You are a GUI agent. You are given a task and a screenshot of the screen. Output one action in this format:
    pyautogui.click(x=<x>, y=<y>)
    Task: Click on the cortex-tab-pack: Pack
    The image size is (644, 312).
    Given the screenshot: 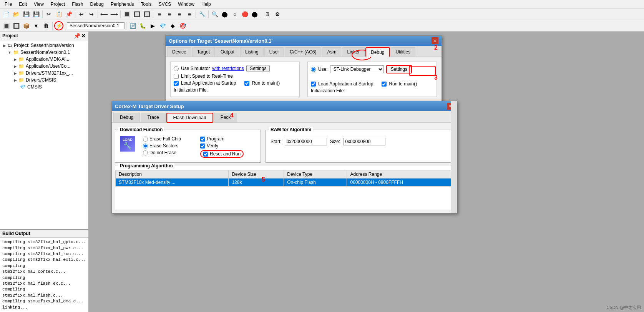 What is the action you would take?
    pyautogui.click(x=226, y=117)
    